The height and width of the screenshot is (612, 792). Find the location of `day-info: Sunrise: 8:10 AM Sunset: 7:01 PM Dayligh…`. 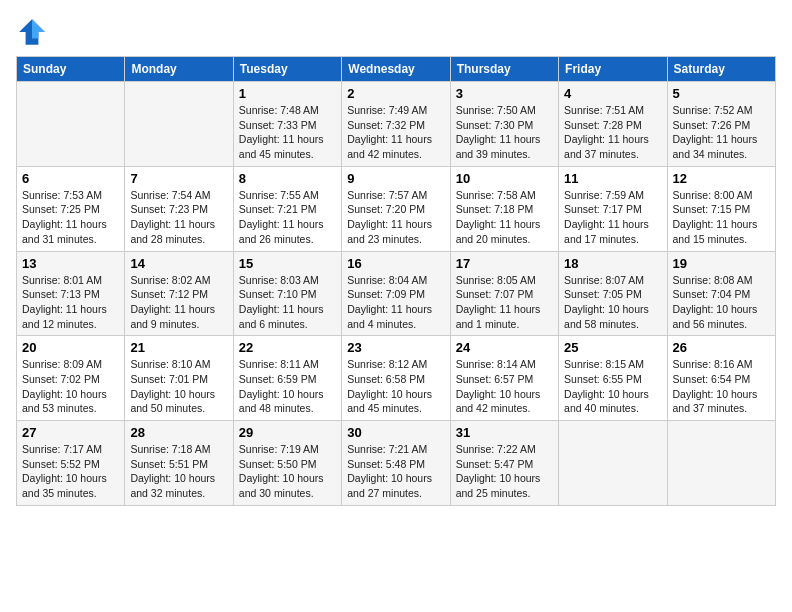

day-info: Sunrise: 8:10 AM Sunset: 7:01 PM Dayligh… is located at coordinates (178, 386).